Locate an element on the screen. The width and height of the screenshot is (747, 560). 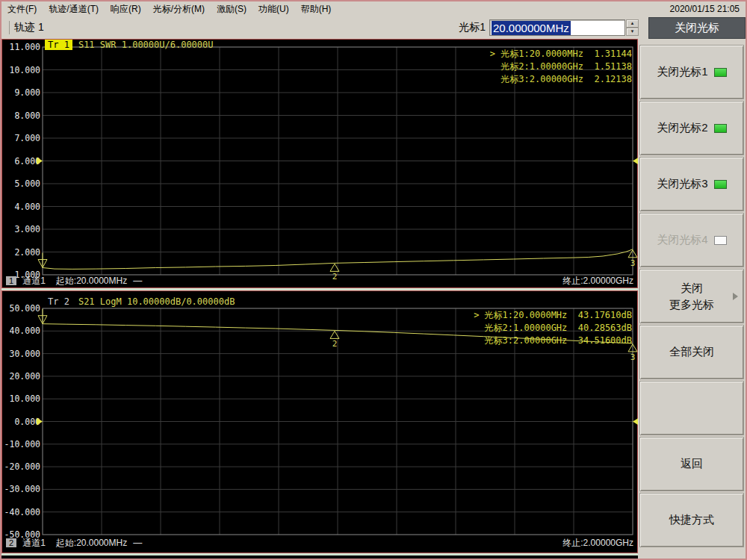
y-axis-labels: 50.00040.00030.00020.00010.0000.000-10.0… is located at coordinates (22, 421).